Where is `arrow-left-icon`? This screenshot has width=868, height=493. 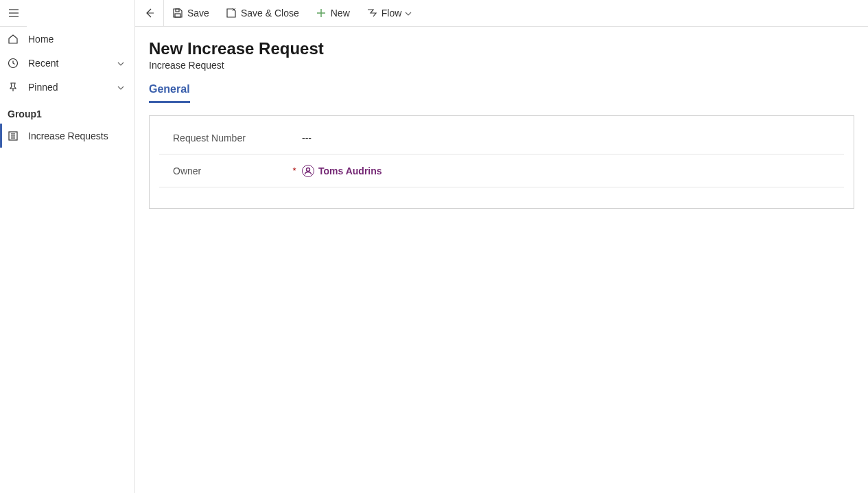
arrow-left-icon is located at coordinates (150, 13).